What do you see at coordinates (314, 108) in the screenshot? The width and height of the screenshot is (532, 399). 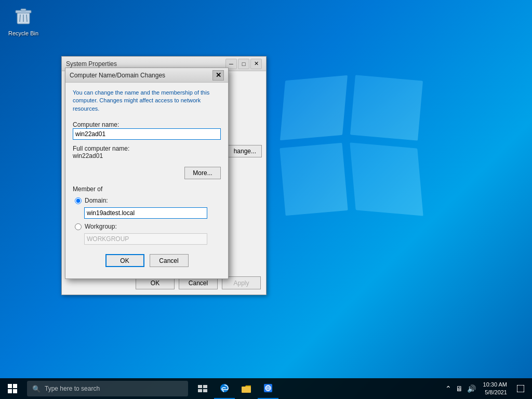 I see `logo-pane-tl` at bounding box center [314, 108].